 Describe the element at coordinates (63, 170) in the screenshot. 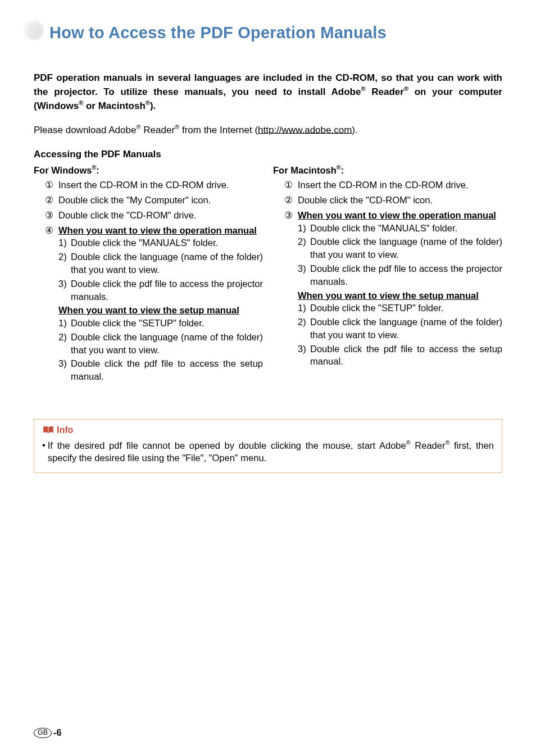

I see `platform-label: For Windows` at that location.